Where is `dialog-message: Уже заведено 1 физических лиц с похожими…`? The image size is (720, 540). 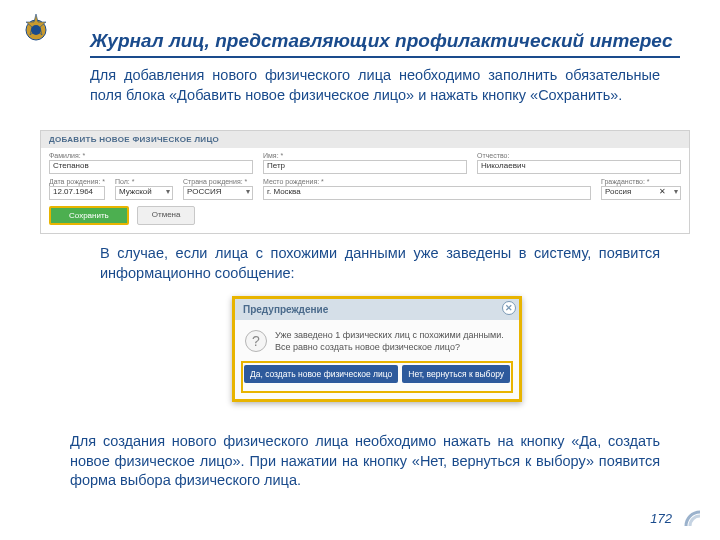 dialog-message: Уже заведено 1 физических лиц с похожими… is located at coordinates (392, 342).